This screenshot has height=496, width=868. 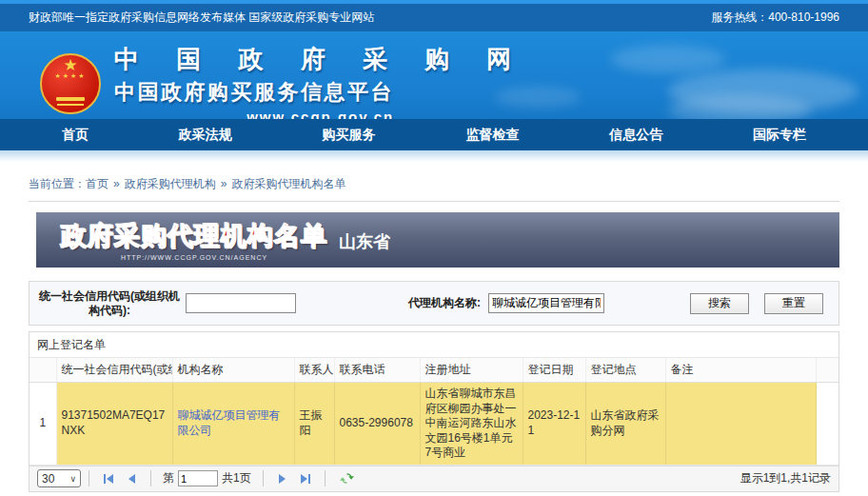 I want to click on search-button: 搜索, so click(x=720, y=304).